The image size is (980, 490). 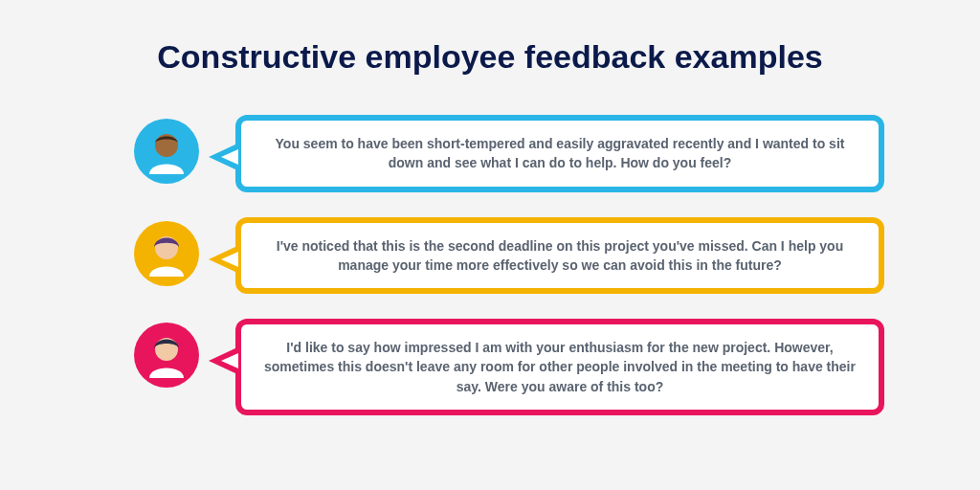 I want to click on feedback-text: I've noticed that this is the second dea…, so click(x=560, y=256).